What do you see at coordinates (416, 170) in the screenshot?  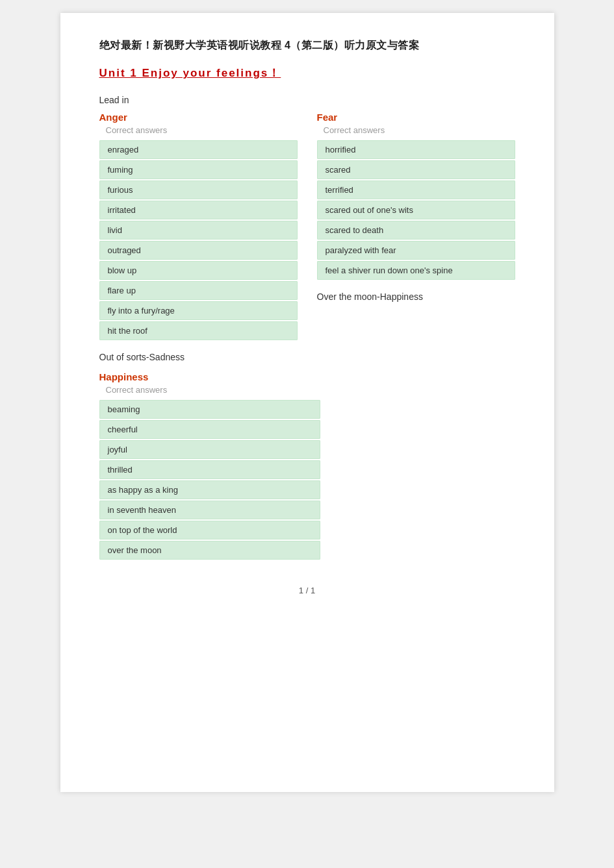 I see `list-item: scared` at bounding box center [416, 170].